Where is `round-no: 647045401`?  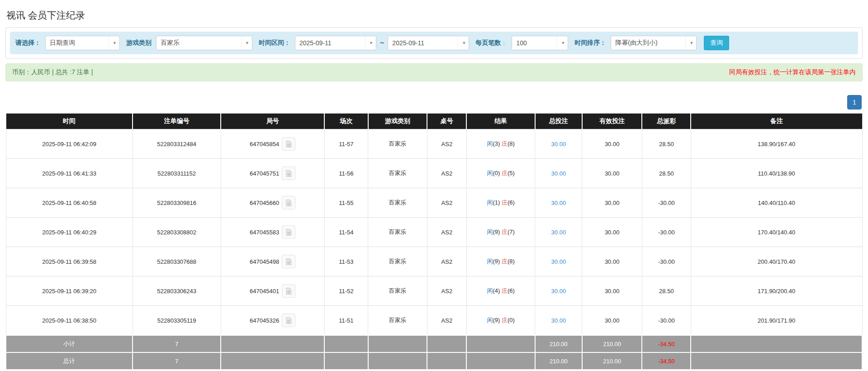
round-no: 647045401 is located at coordinates (264, 291).